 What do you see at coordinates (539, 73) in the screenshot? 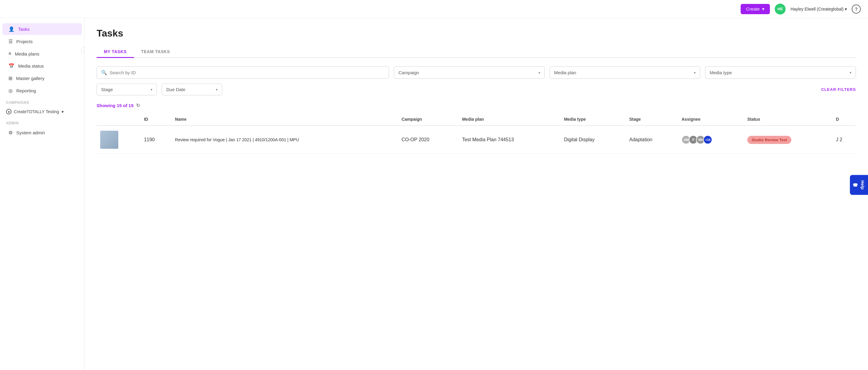
I see `campaign-chevron-icon: ▾` at bounding box center [539, 73].